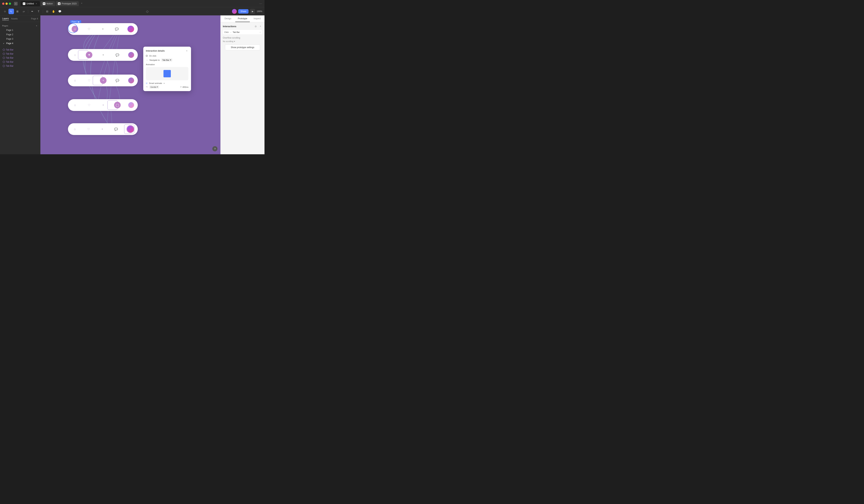 The width and height of the screenshot is (864, 504). Describe the element at coordinates (103, 29) in the screenshot. I see `tab-bar-1: ⌂ ♡ + 💬` at that location.